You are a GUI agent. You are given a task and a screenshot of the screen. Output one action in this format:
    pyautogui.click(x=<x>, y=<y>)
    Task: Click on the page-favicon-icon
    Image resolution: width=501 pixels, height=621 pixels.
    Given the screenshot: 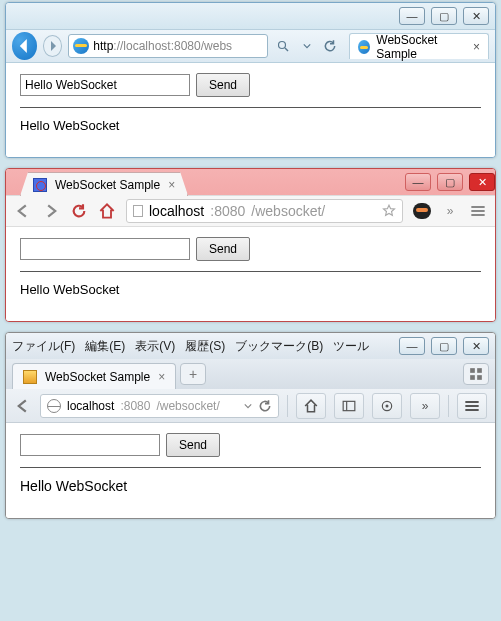 What is the action you would take?
    pyautogui.click(x=30, y=377)
    